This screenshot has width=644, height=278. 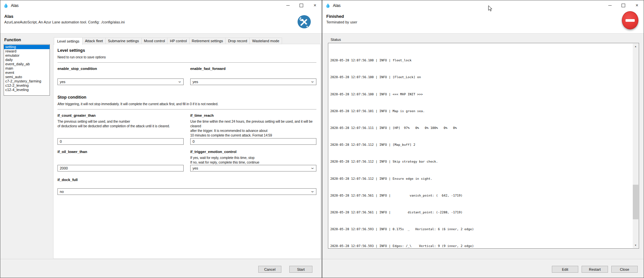 What do you see at coordinates (336, 40) in the screenshot?
I see `status-label: Status` at bounding box center [336, 40].